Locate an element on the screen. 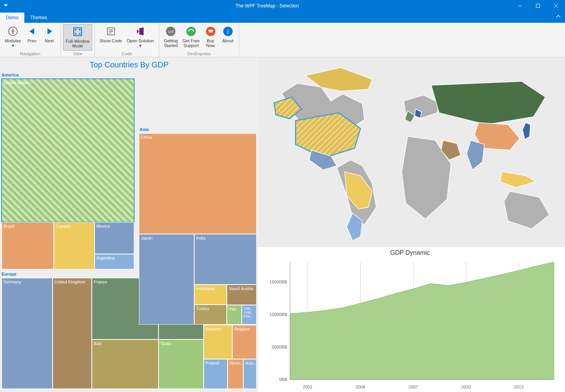 Image resolution: width=565 pixels, height=392 pixels. treemap-cell-belgium: Belgium is located at coordinates (244, 342).